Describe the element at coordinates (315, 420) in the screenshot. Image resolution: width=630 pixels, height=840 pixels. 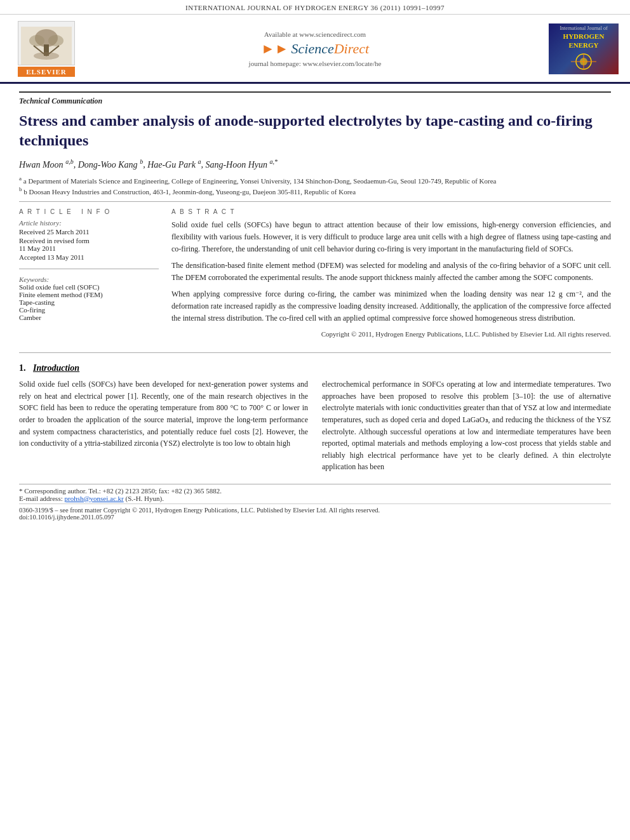
I see `section-1: 1. Introduction Solid oxide fuel cells (…` at that location.